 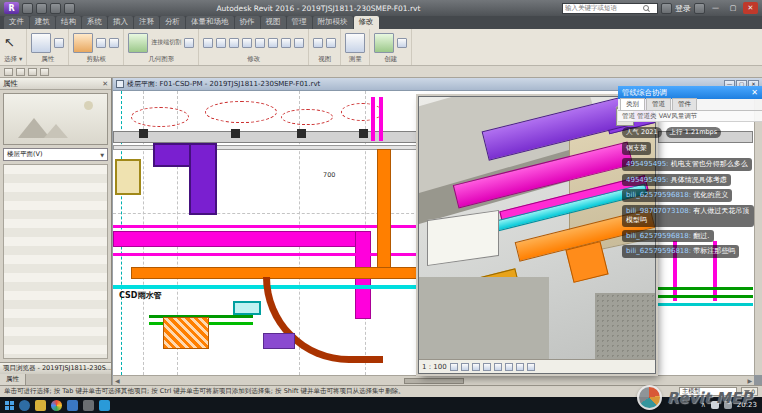 What do you see at coordinates (118, 380) in the screenshot?
I see `scroll-left-icon: ◀` at bounding box center [118, 380].